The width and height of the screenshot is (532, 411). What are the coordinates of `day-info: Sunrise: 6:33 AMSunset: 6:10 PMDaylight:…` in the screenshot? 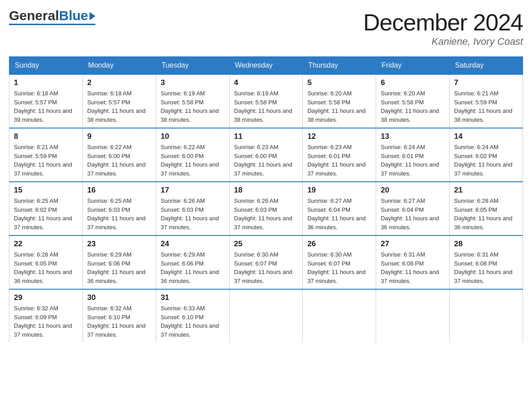 It's located at (193, 321).